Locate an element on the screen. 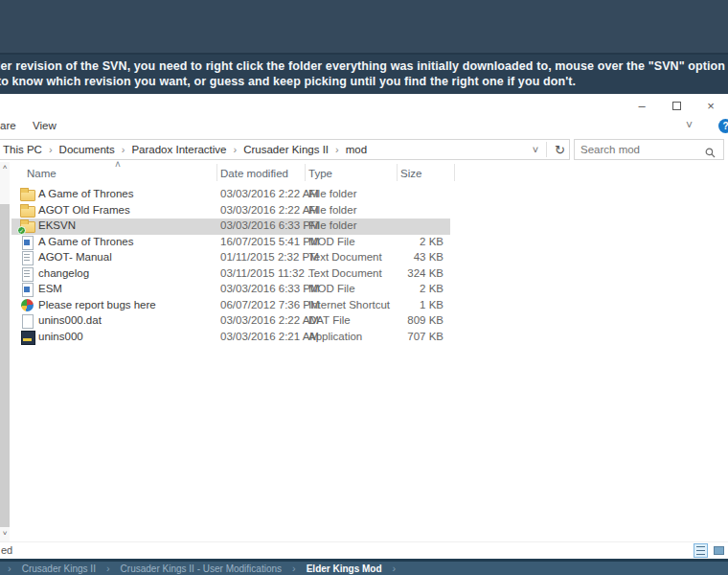 This screenshot has width=728, height=575. status-text: ed is located at coordinates (7, 550).